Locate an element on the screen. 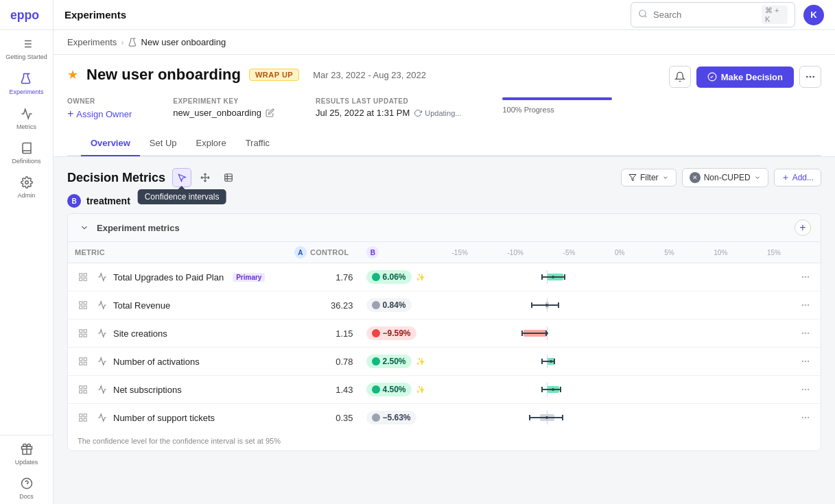  search-box: ⌘ + K is located at coordinates (713, 15).